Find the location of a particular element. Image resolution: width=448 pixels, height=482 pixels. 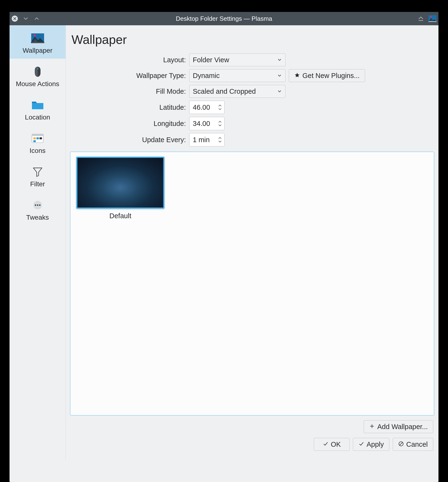

sidebar-item-location: Location is located at coordinates (37, 109).